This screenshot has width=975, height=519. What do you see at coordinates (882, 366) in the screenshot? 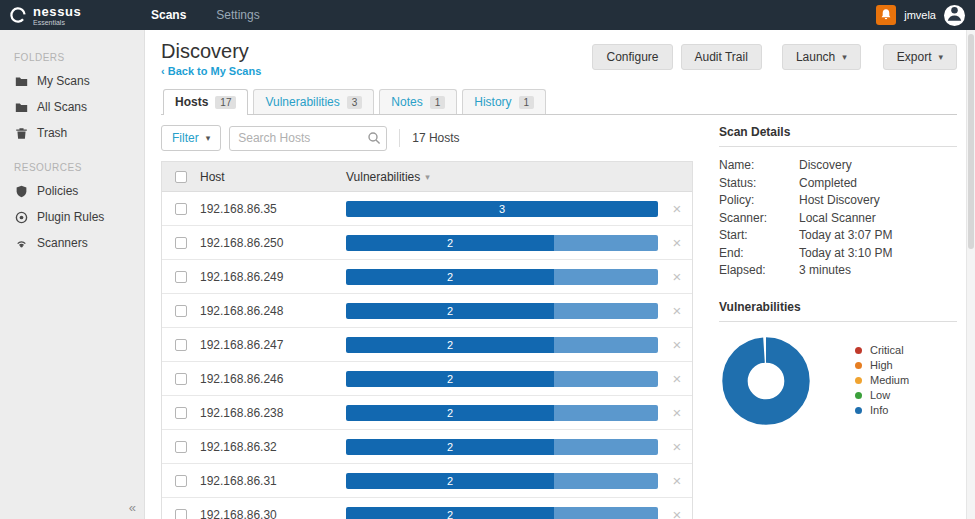
I see `legend-item: High` at bounding box center [882, 366].